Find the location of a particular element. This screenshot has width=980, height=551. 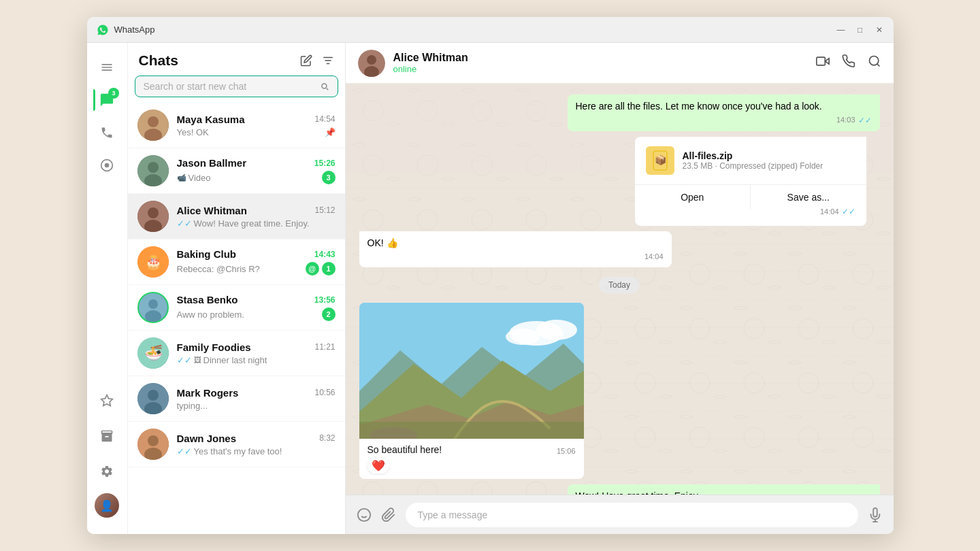

avatar-maya is located at coordinates (153, 125).